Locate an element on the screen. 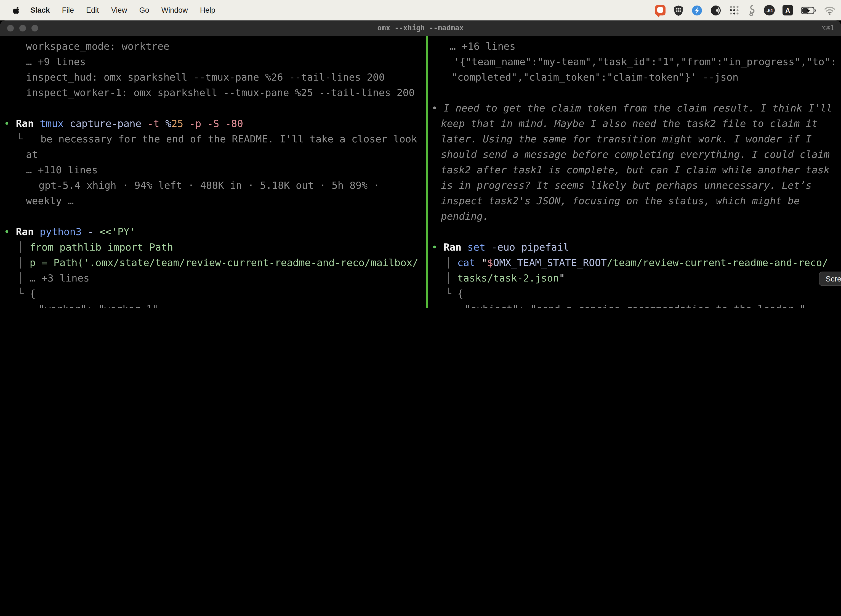 This screenshot has width=841, height=616. window-shortcut-label: ⌥⌘1 is located at coordinates (828, 28).